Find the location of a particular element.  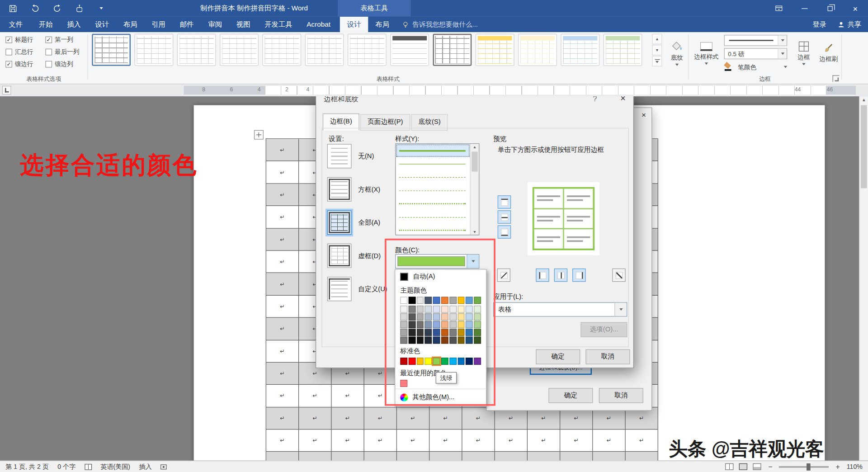

contextual-tab-设计: 设计 is located at coordinates (354, 24).